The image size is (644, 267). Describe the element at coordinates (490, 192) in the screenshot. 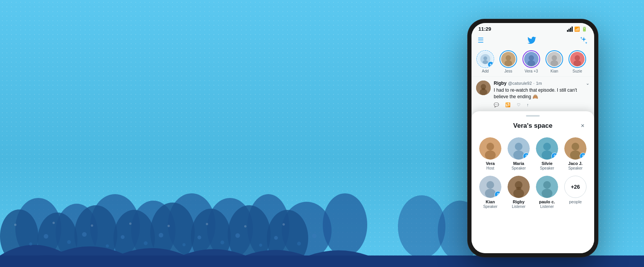

I see `participant-kian: 🎙 Kian Speaker` at that location.